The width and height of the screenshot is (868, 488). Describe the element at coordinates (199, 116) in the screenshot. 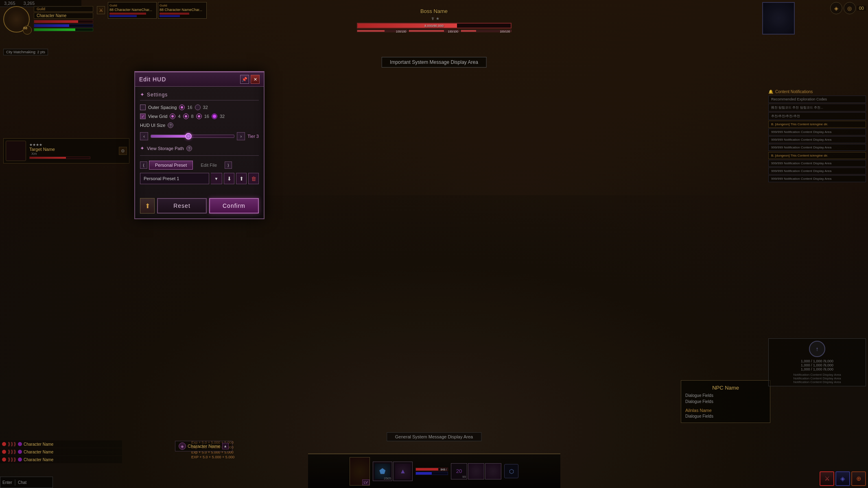

I see `view-grid-row: View Grid 4 8 16 32` at that location.